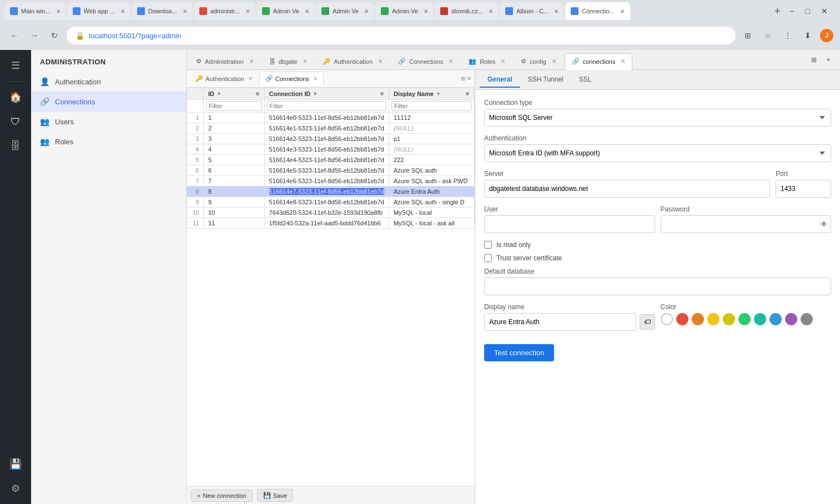 The image size is (840, 504). I want to click on table-row: 3 3 516614e2-5323-11ef-8d56-eb12bb81eb7d…, so click(331, 139).